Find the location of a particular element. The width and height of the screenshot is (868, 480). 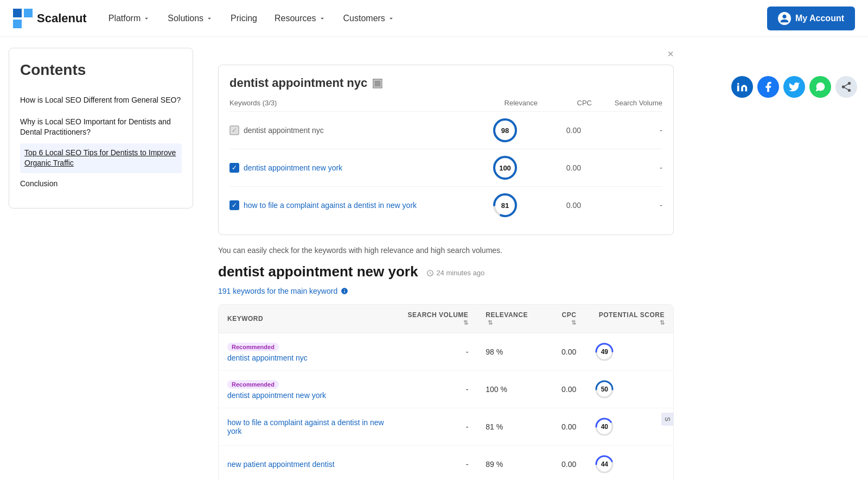

table-cell-keyword: new patient appointment dentist is located at coordinates (307, 463).